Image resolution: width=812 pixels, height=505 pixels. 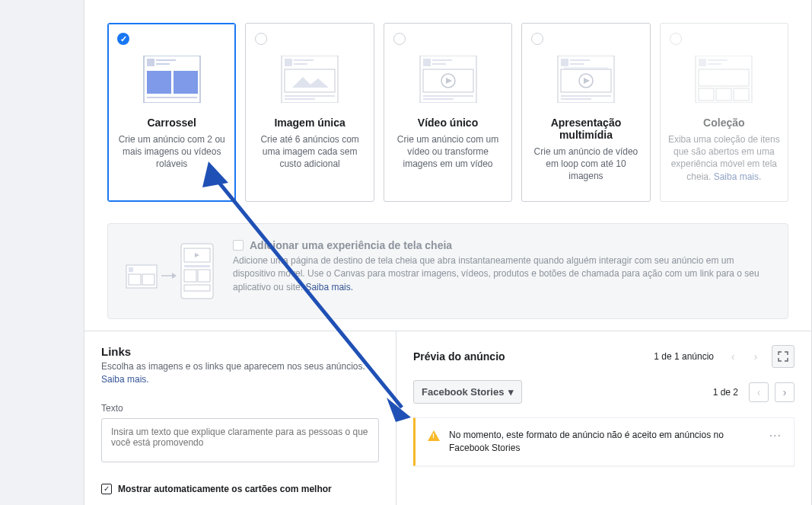 I want to click on warning-text: No momento, este formato de anúncio não …, so click(x=604, y=442).